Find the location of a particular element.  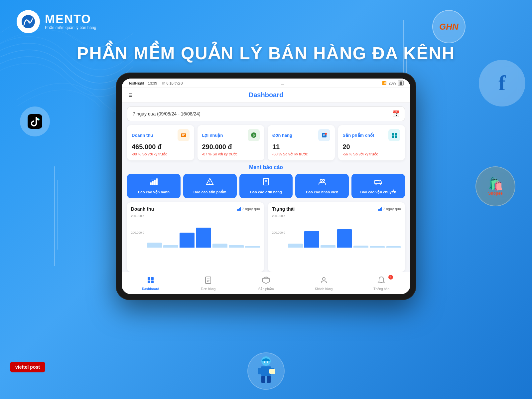

products-report-icon is located at coordinates (210, 183).